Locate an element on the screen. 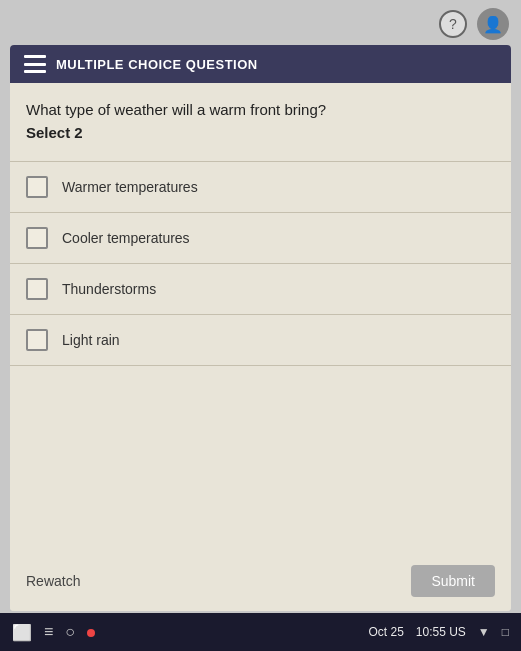  card-footer: Rewatch Submit is located at coordinates (260, 581).